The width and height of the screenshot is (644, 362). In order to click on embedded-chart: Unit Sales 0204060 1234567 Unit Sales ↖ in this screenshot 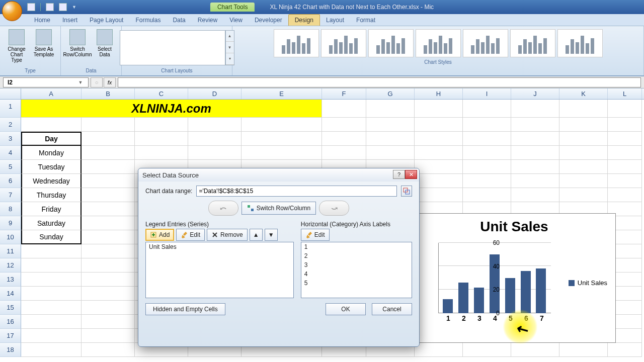, I will do `click(514, 278)`.